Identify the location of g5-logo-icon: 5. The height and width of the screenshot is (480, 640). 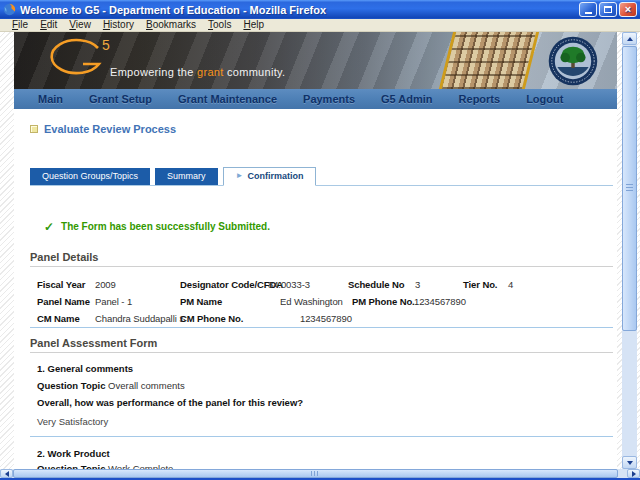
(81, 59).